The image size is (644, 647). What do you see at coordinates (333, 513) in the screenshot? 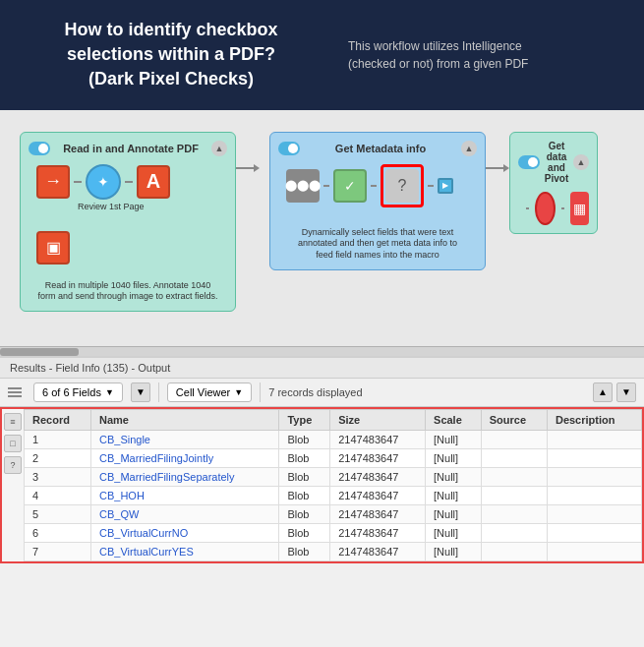
I see `table-row: 5CB_QWBlob2147483647[Null]` at bounding box center [333, 513].